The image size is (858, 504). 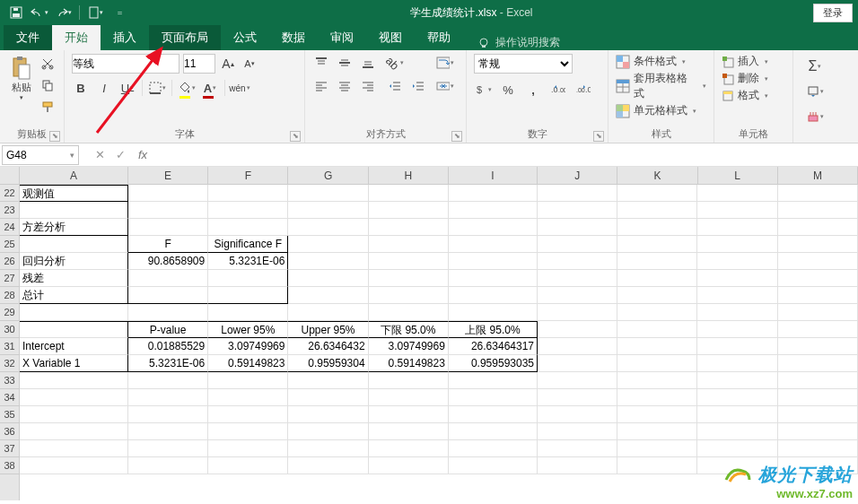 I want to click on number-format-select: 常规, so click(x=523, y=64).